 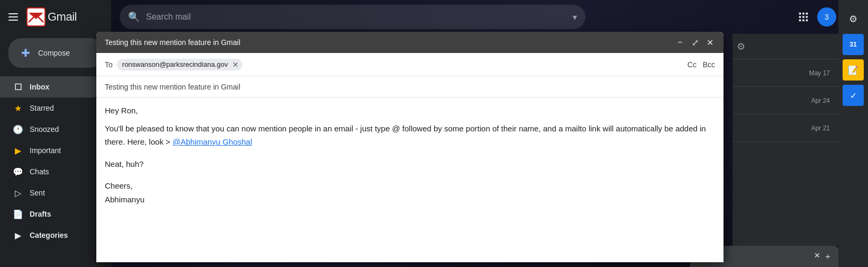 I want to click on sidebar-item-label: Categories, so click(x=49, y=235).